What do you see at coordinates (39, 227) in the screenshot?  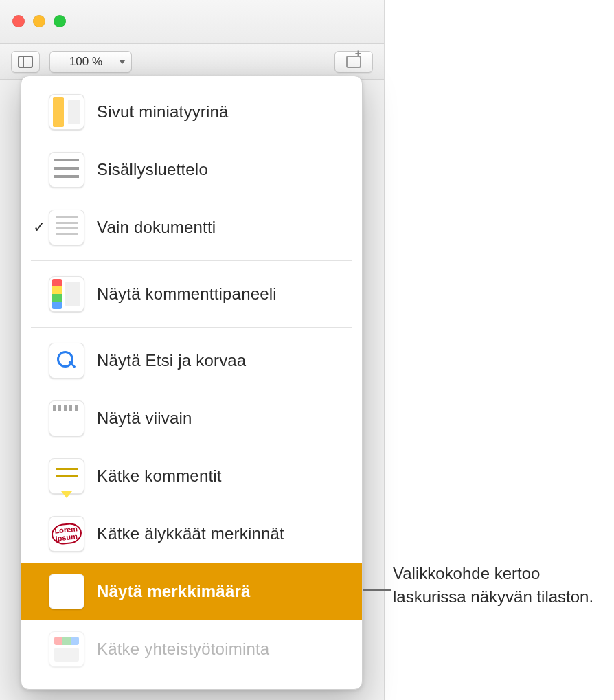 I see `checkmark-icon: ✓` at bounding box center [39, 227].